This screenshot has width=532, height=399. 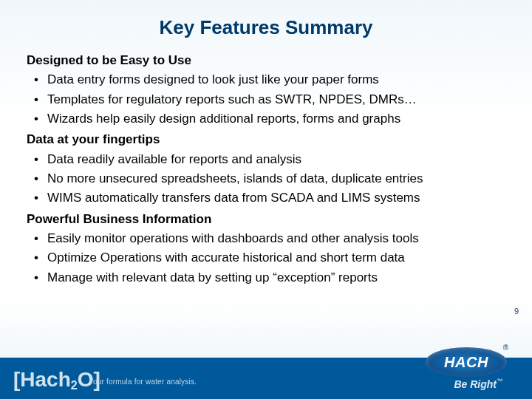 What do you see at coordinates (475, 384) in the screenshot?
I see `slogan: Be Right` at bounding box center [475, 384].